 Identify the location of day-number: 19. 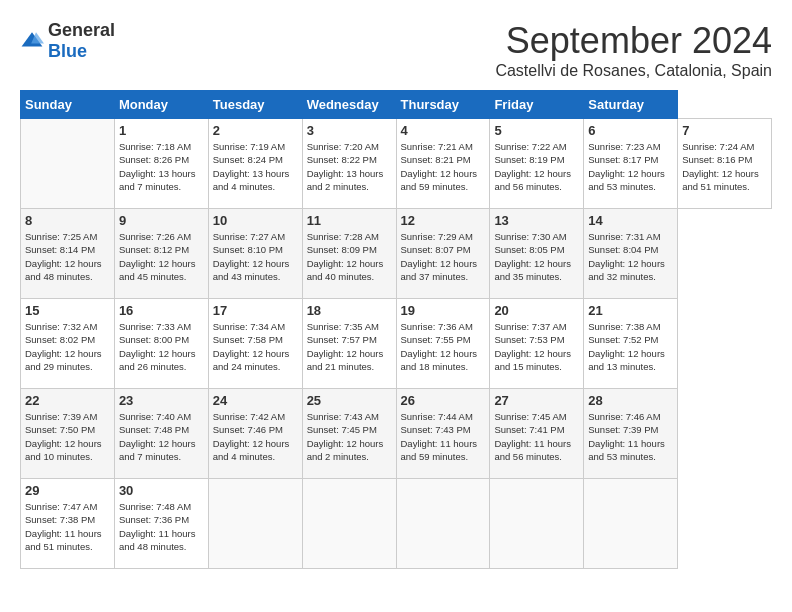
(444, 310).